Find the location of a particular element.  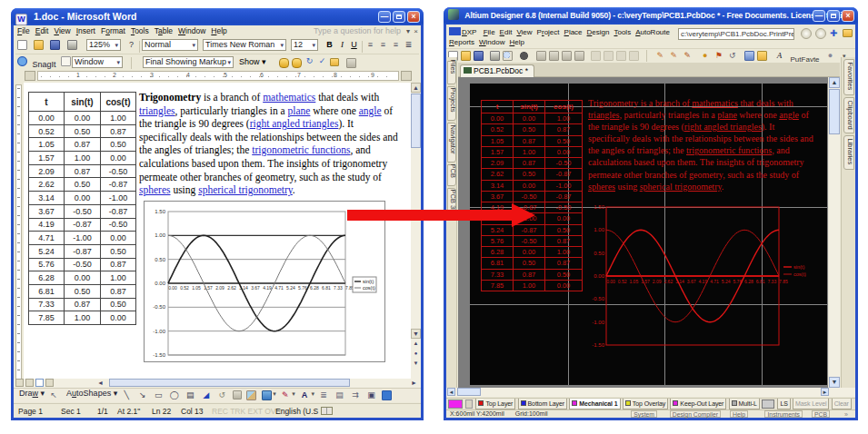

svg-text: 1.00 is located at coordinates (599, 230).